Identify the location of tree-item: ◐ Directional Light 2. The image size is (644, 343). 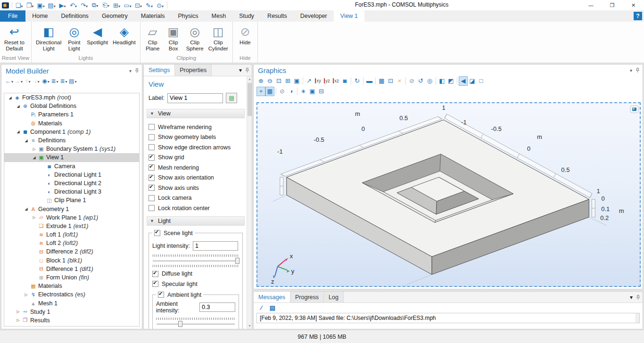
(72, 183).